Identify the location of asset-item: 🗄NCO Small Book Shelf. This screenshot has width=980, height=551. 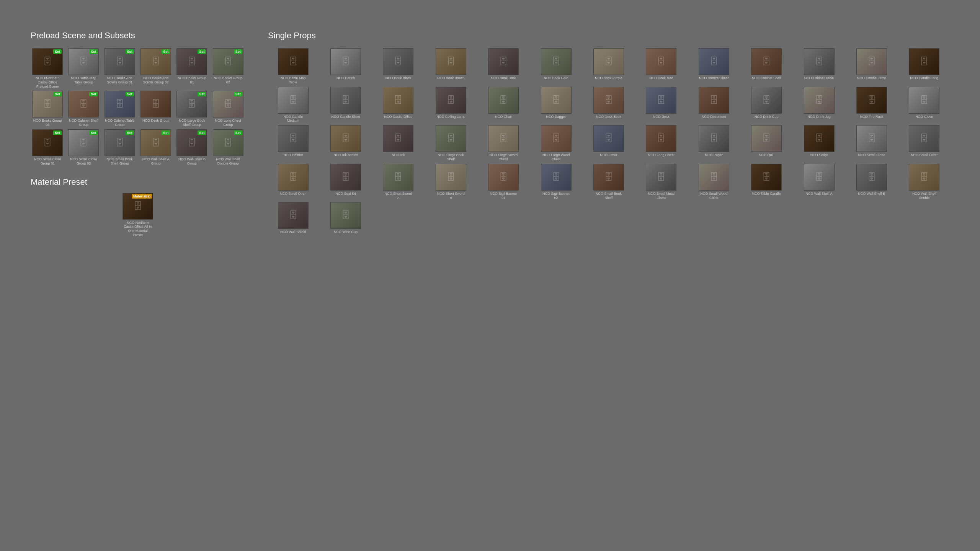
(609, 182).